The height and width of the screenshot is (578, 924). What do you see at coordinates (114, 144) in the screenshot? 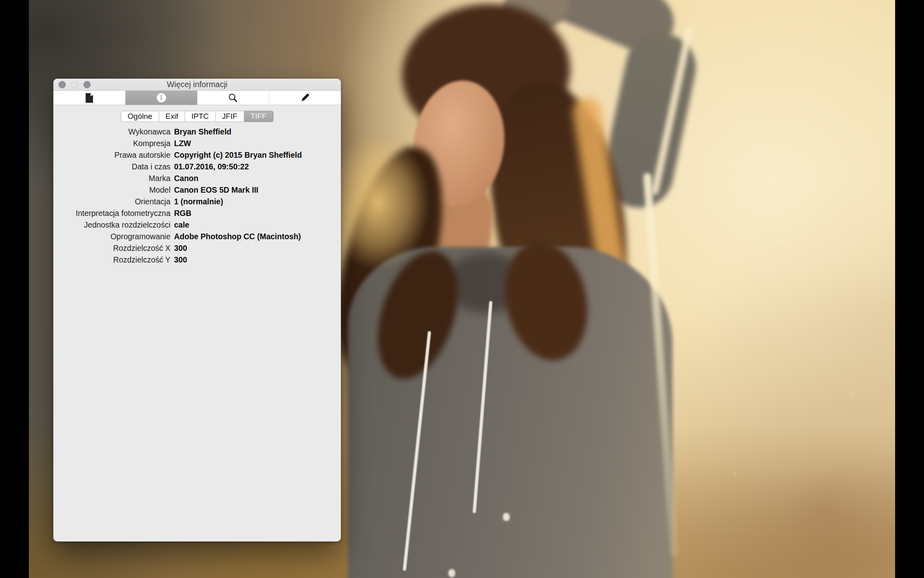
I see `metadata-label: Kompresja` at bounding box center [114, 144].